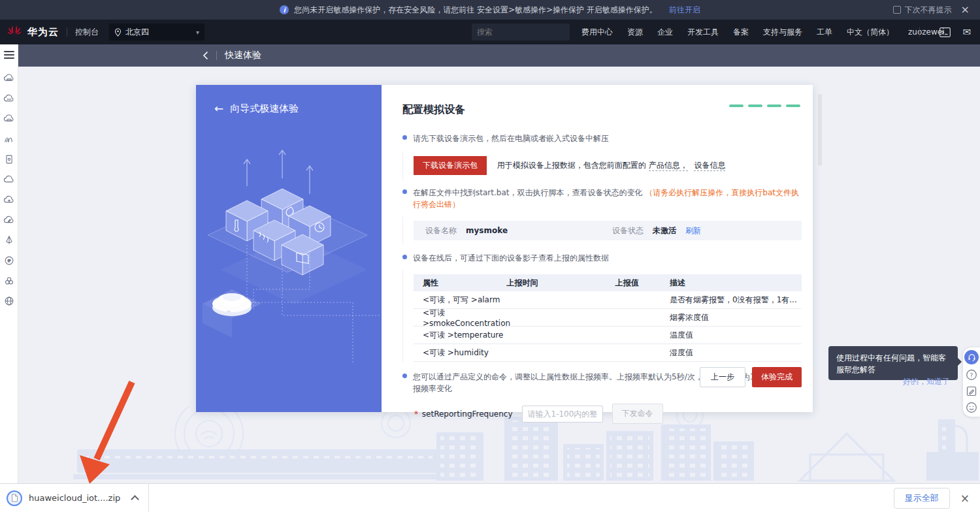 The image size is (980, 512). Describe the element at coordinates (14, 32) in the screenshot. I see `huawei-flower-icon` at that location.